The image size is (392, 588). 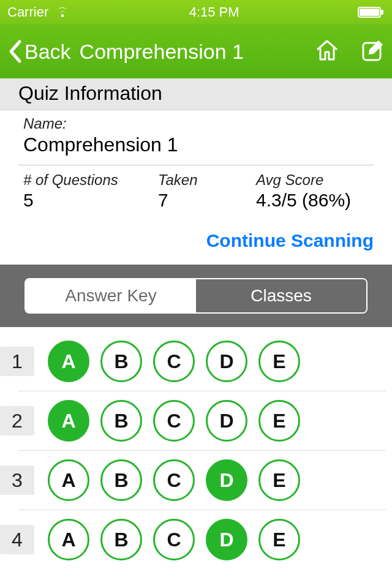 What do you see at coordinates (327, 51) in the screenshot?
I see `home-icon` at bounding box center [327, 51].